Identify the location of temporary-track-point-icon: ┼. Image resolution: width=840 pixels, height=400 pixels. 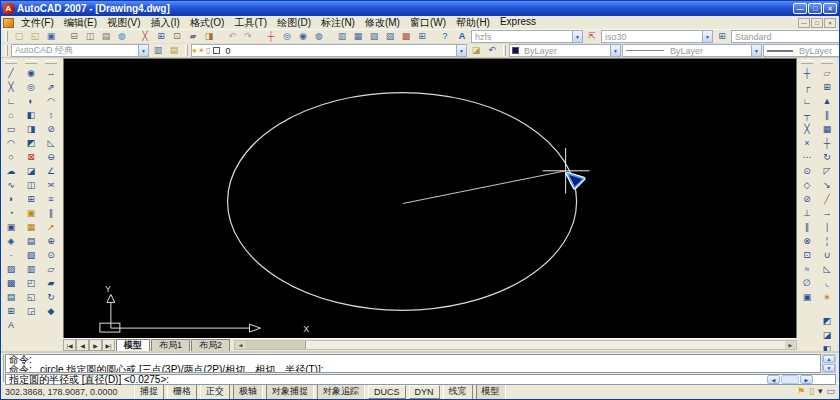
(807, 73).